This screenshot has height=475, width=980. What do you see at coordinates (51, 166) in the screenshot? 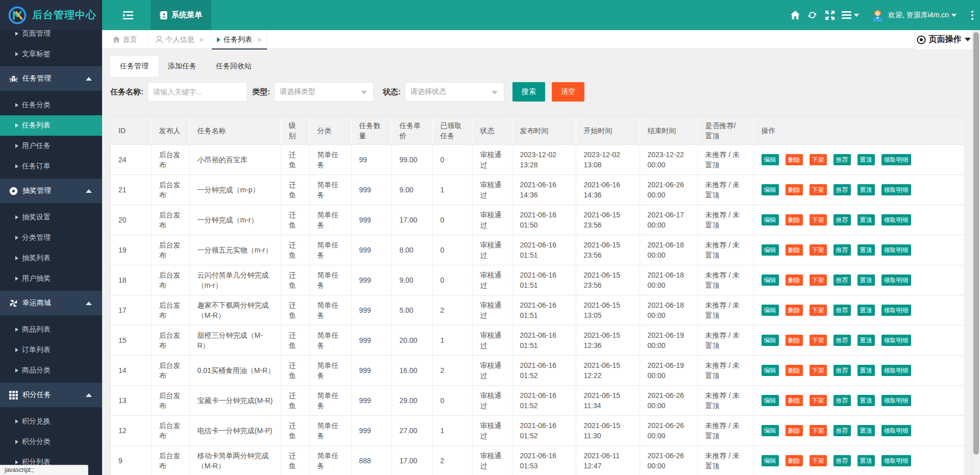
I see `sidebar-item-任务订单: 任务订单` at bounding box center [51, 166].